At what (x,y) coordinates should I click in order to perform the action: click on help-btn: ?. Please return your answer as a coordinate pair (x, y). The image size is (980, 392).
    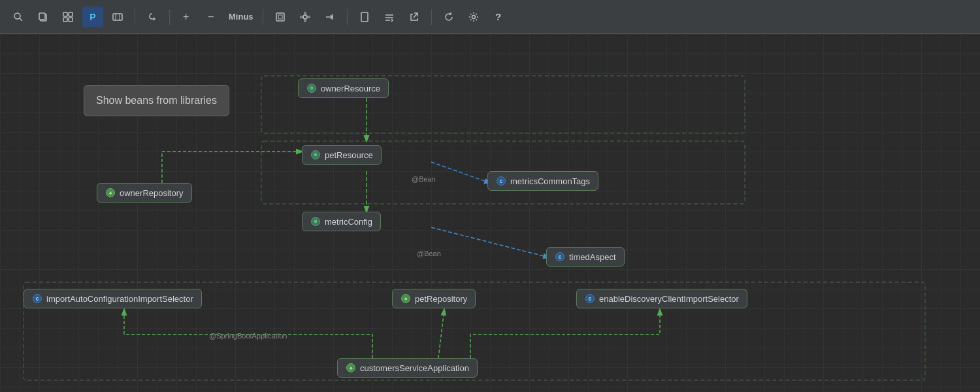
    Looking at the image, I should click on (498, 17).